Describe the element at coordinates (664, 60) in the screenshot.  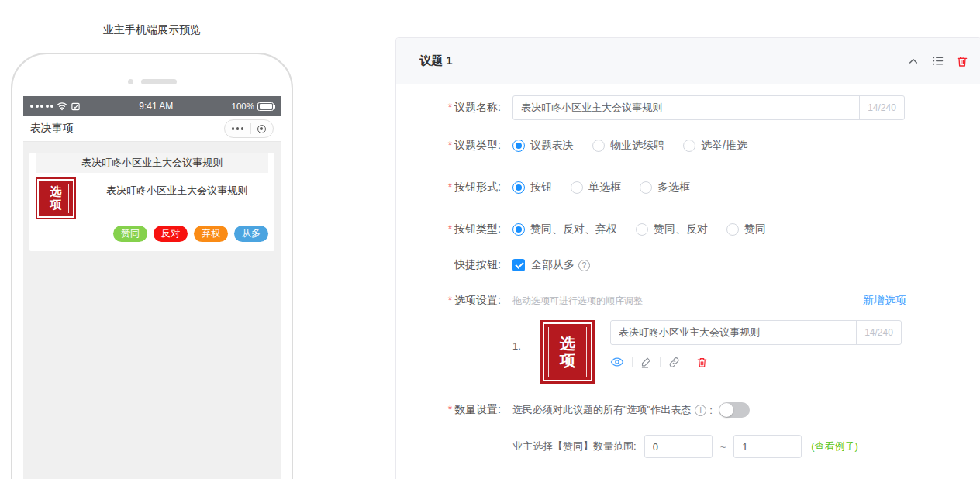
I see `panel-title: 议题 1` at that location.